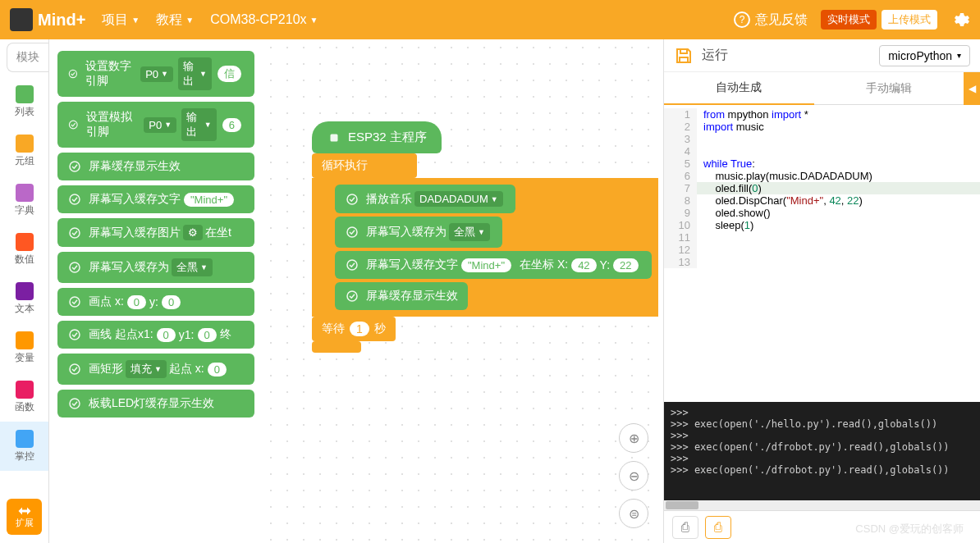 The image size is (980, 543). I want to click on app-header: Mind+ 项目▼ 教程▼ COM38-CP210x▼ ? 意见反馈 实时模式 …, so click(490, 20).